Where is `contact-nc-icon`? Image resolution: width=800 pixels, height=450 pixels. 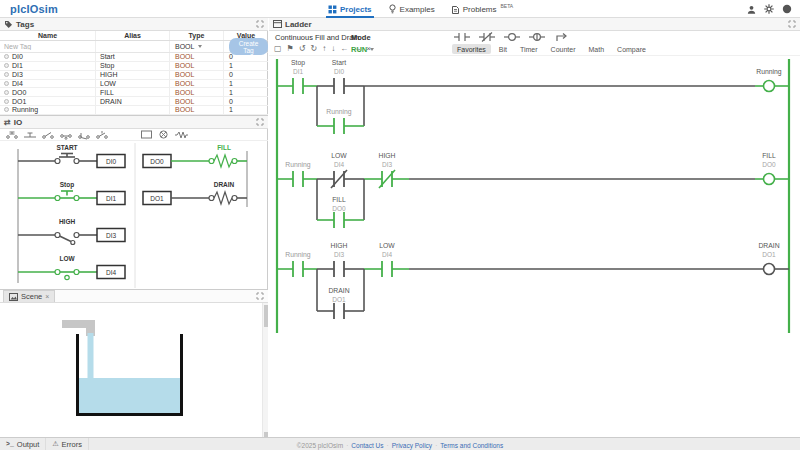 contact-nc-icon is located at coordinates (487, 37).